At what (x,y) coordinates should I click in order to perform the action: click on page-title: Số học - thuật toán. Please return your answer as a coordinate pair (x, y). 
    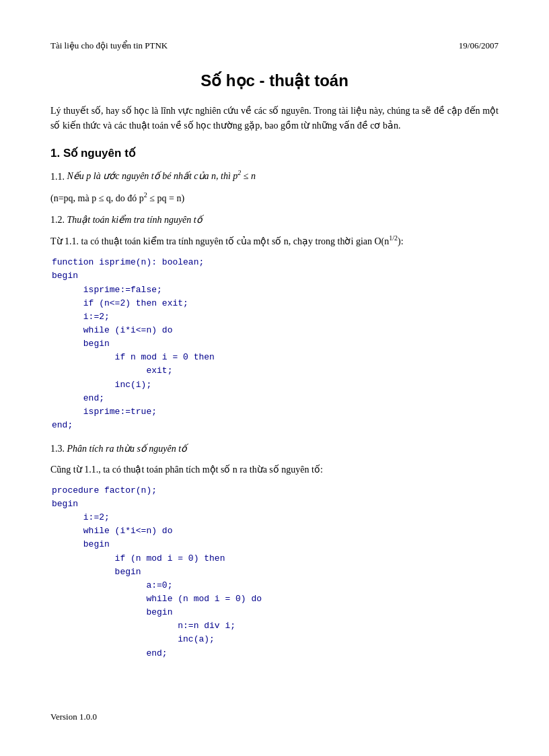
    Looking at the image, I should click on (274, 81).